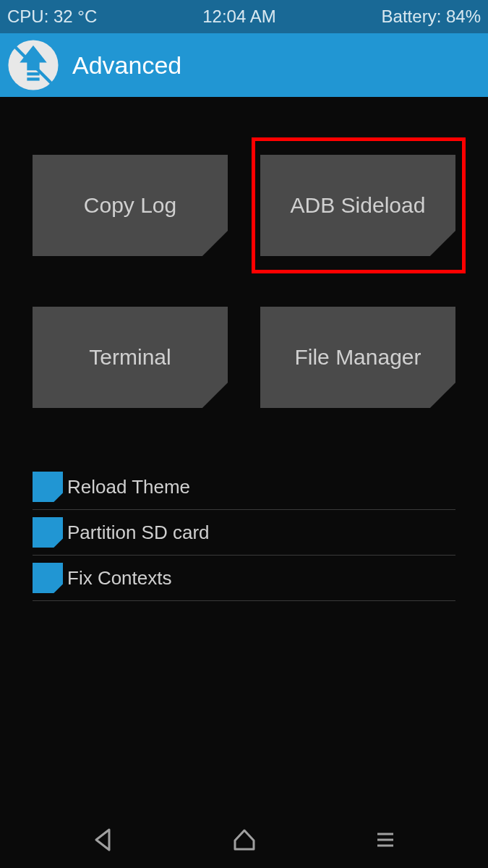 This screenshot has height=868, width=488. I want to click on fix-contexts-item: Fix Contexts, so click(244, 579).